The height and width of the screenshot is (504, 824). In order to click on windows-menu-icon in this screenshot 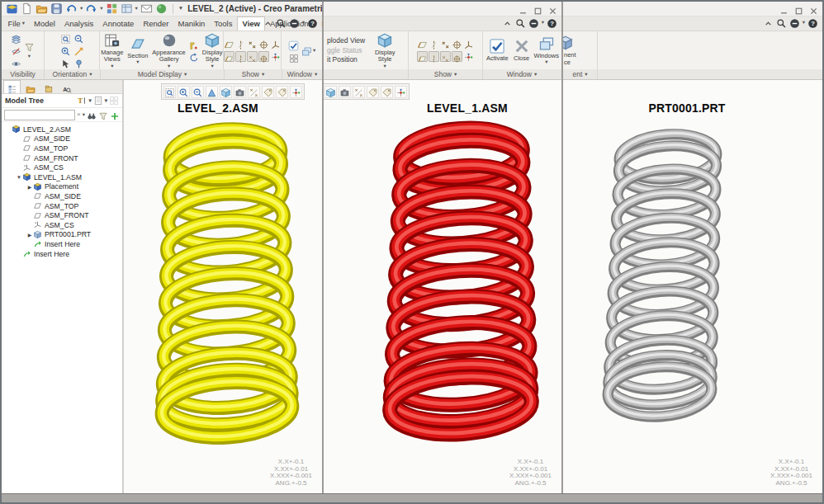, I will do `click(307, 51)`.